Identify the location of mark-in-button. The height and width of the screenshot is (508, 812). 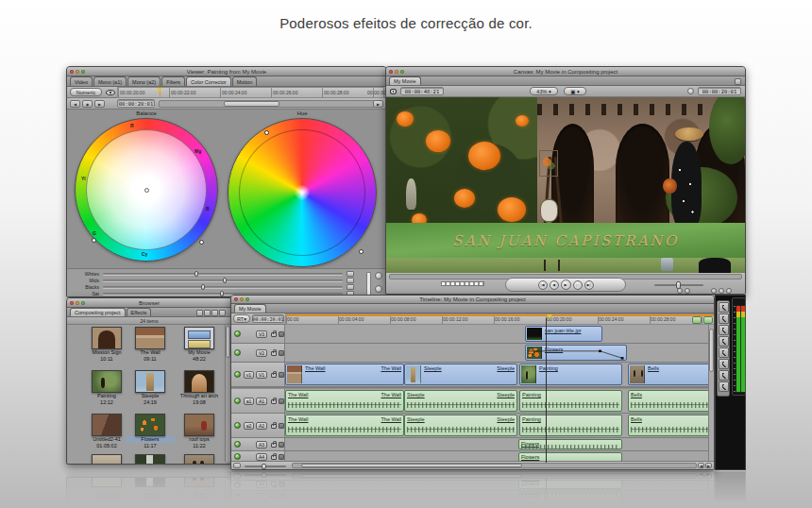
(680, 291).